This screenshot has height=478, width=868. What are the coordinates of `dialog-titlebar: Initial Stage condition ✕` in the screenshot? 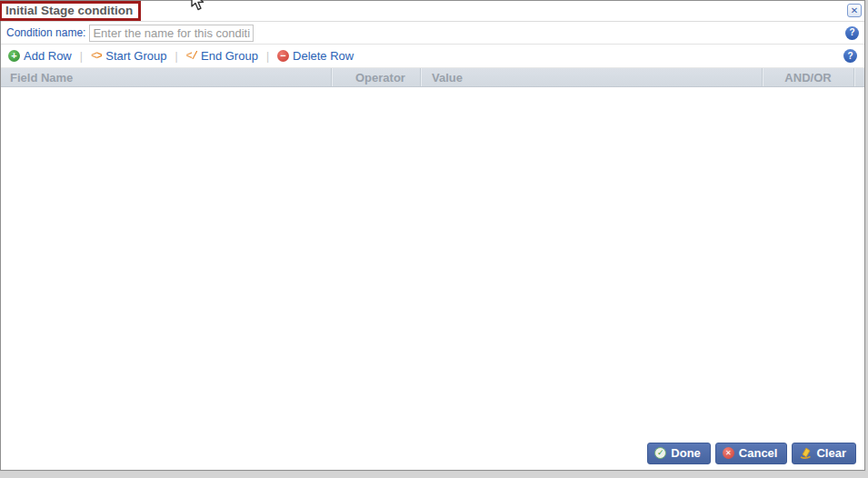 It's located at (433, 11).